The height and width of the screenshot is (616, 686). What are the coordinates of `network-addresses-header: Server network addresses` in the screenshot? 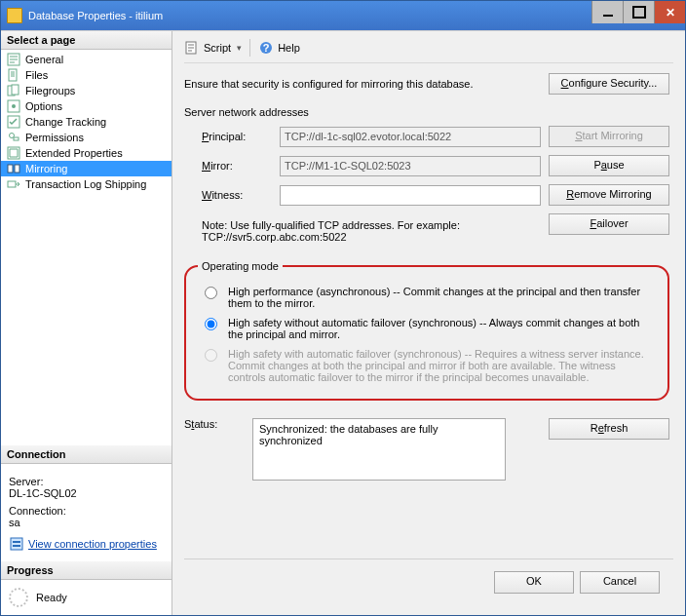 It's located at (427, 112).